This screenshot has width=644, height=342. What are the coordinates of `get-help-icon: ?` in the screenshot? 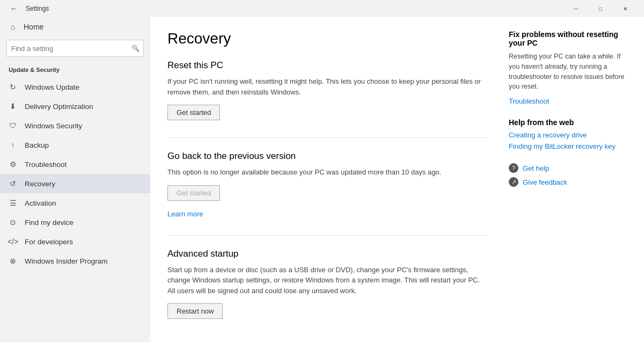 It's located at (514, 168).